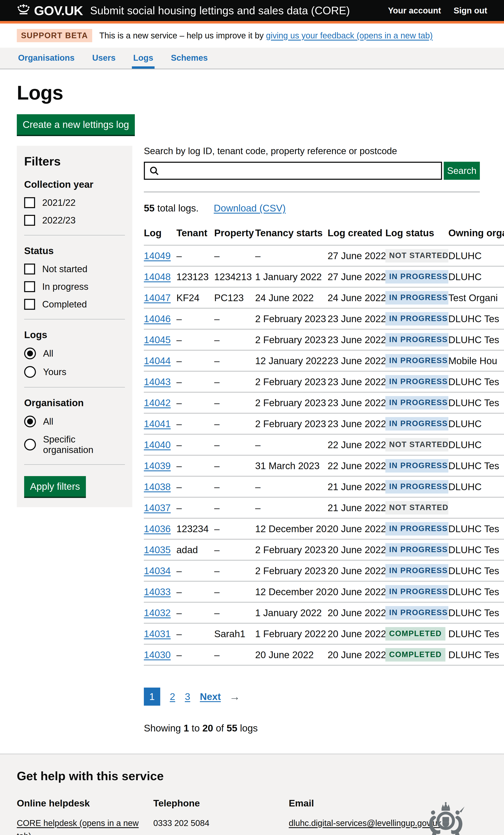 Image resolution: width=504 pixels, height=835 pixels. What do you see at coordinates (250, 208) in the screenshot?
I see `download-csv-link: Download (CSV)` at bounding box center [250, 208].